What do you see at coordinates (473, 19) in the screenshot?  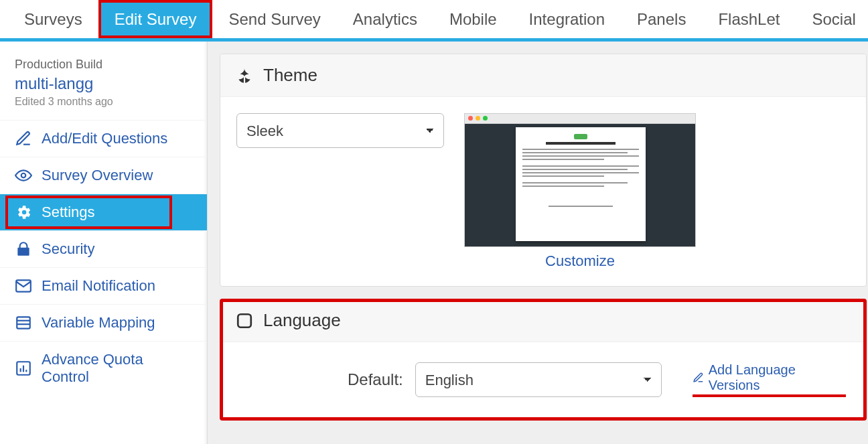 I see `tab-mobile: Mobile` at bounding box center [473, 19].